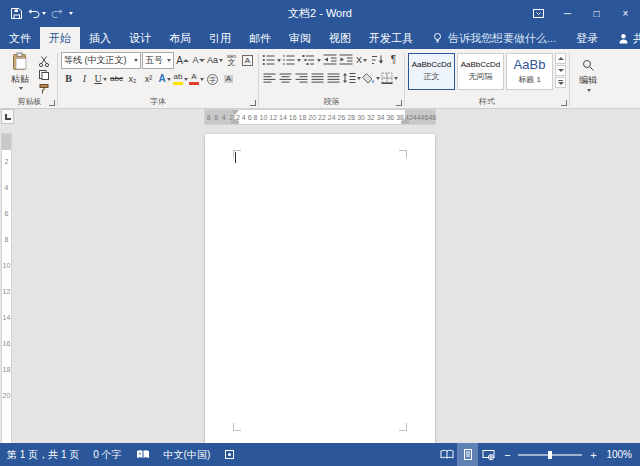  I want to click on paragraph-dialog-launcher, so click(399, 103).